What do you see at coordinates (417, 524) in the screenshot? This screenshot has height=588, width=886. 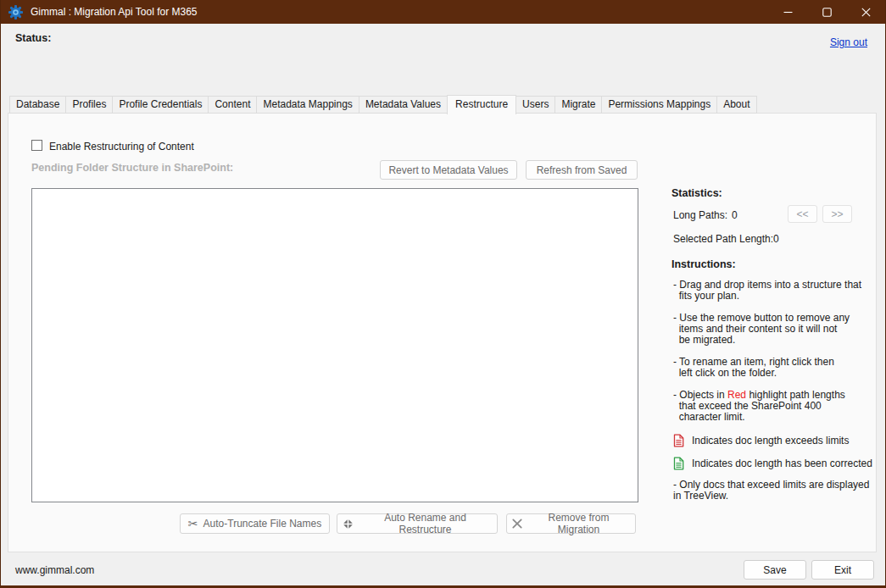 I see `auto-rename-and-restructure-button: Auto Rename and Restructure` at bounding box center [417, 524].